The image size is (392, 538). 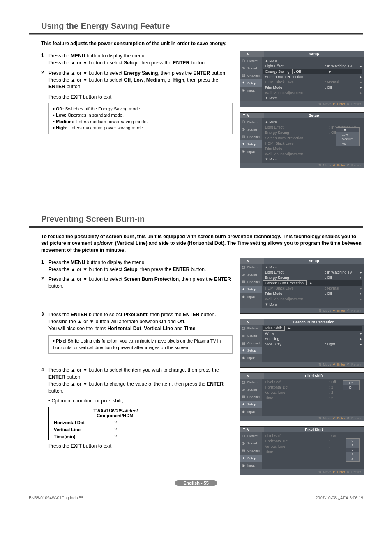 I want to click on t: Move, so click(x=327, y=310).